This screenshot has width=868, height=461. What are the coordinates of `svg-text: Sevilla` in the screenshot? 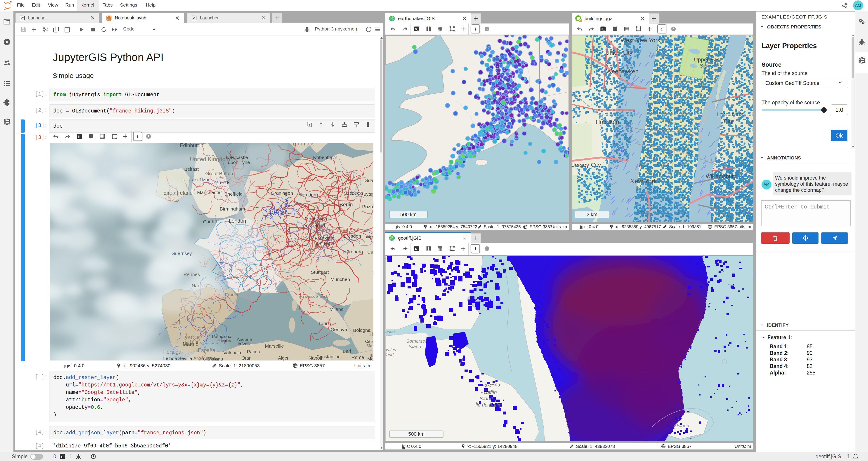 It's located at (185, 358).